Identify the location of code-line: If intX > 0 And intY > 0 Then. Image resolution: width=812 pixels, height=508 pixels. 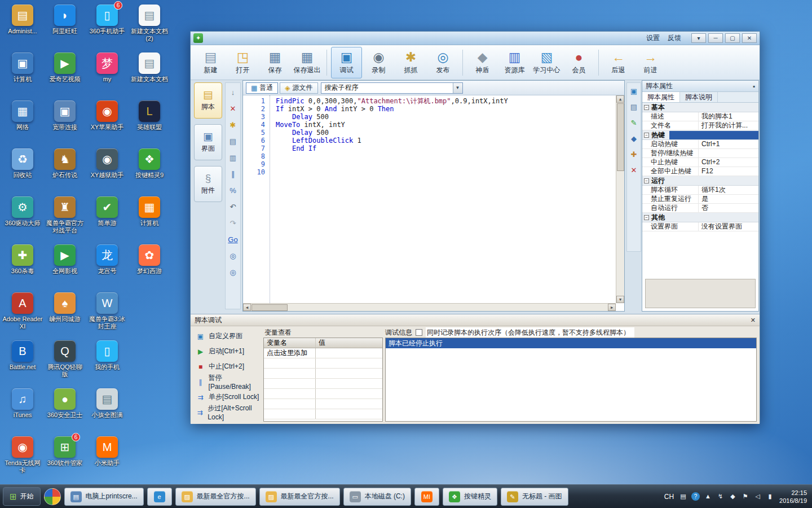
(445, 109).